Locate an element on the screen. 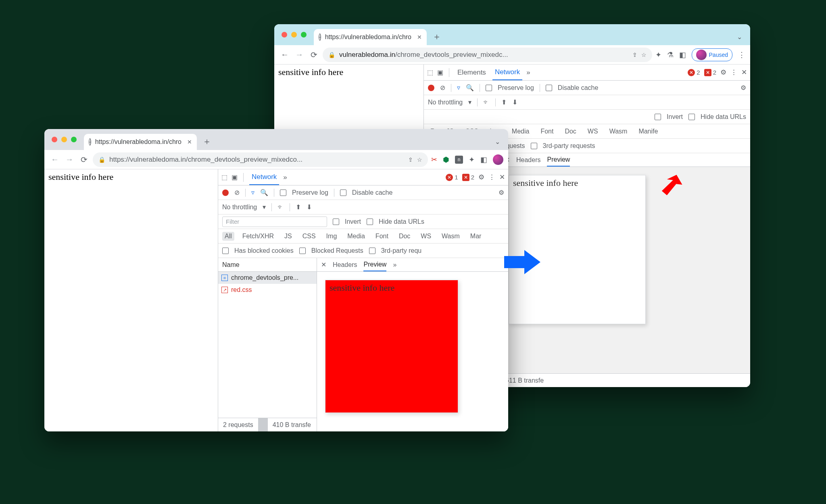  omnibox: 🔒 vulnerabledoma.in/chrome_devtools_prev… is located at coordinates (487, 55).